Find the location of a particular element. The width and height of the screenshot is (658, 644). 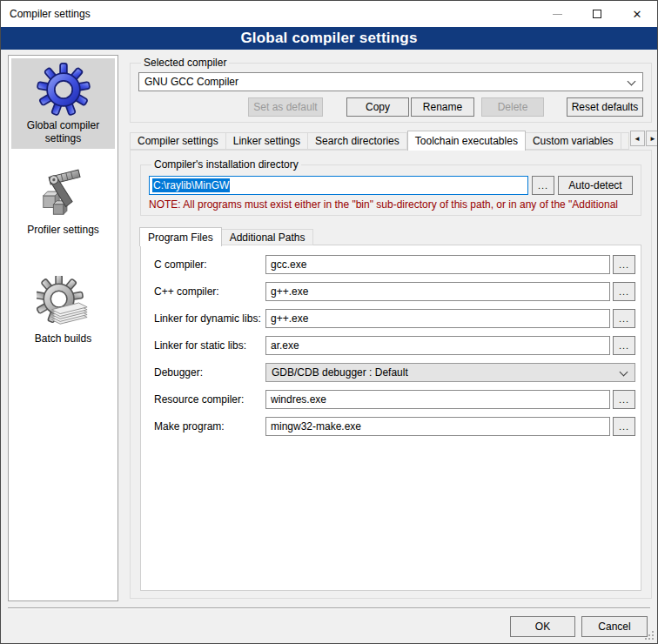

footer-separator is located at coordinates (329, 608).